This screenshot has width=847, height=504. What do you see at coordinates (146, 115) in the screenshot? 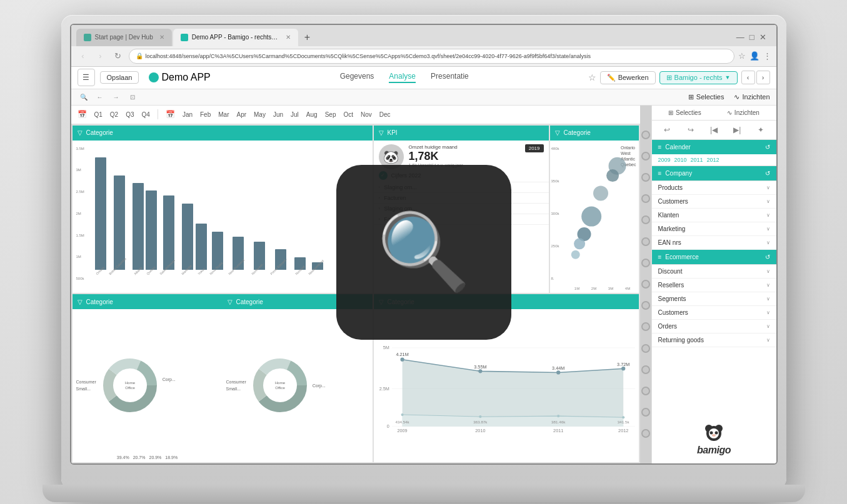
I see `period-q4: Q4` at bounding box center [146, 115].